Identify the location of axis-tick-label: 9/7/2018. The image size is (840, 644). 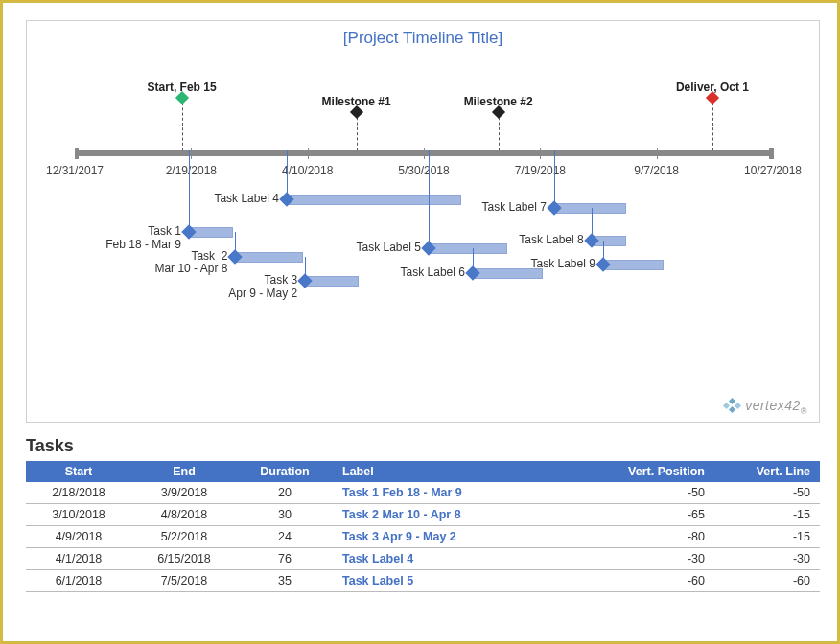
(656, 171).